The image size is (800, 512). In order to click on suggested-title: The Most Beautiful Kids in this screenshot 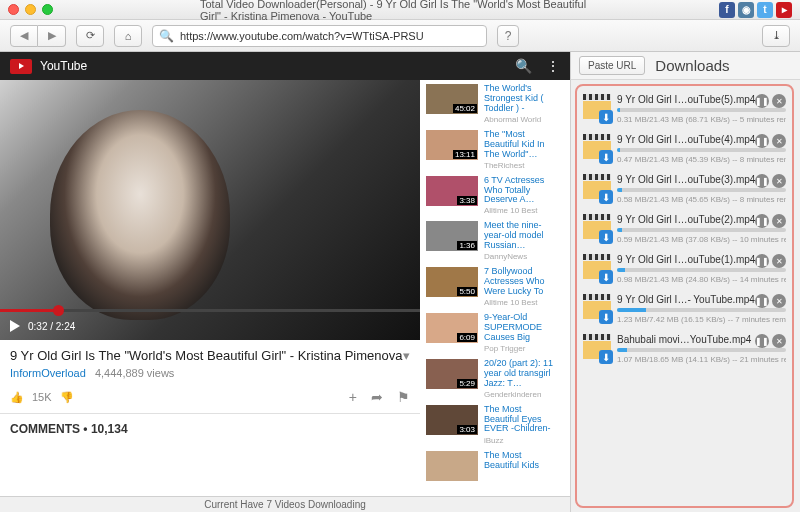, I will do `click(519, 461)`.